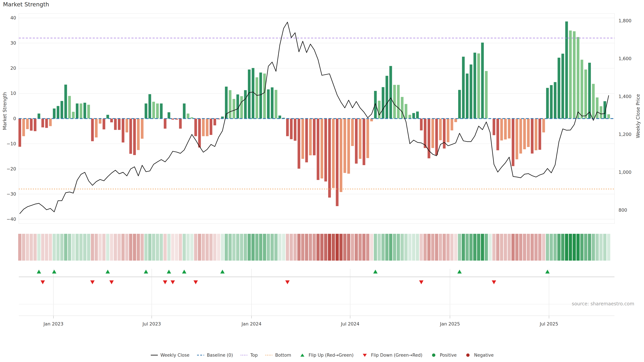 The width and height of the screenshot is (644, 362). What do you see at coordinates (11, 144) in the screenshot?
I see `left-axis-tick-label: −10` at bounding box center [11, 144].